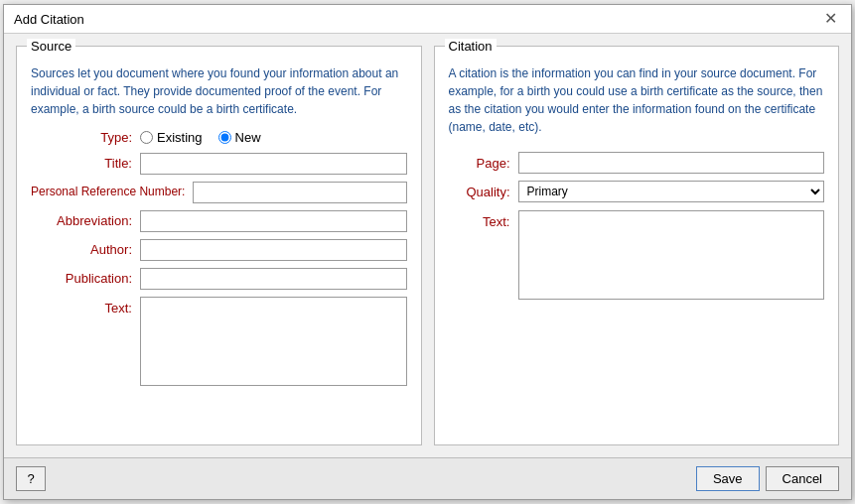  What do you see at coordinates (85, 308) in the screenshot?
I see `source-text-label: Text:` at bounding box center [85, 308].